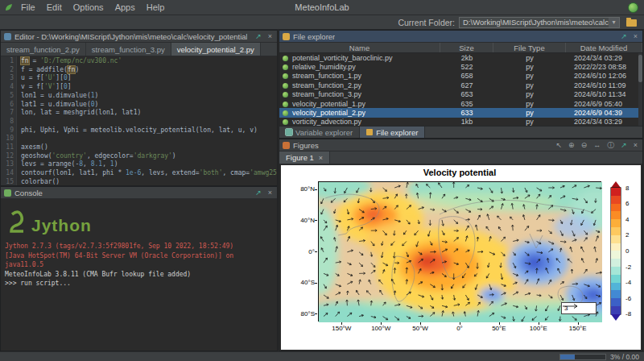 Image resolution: width=644 pixels, height=361 pixels. Describe the element at coordinates (116, 164) in the screenshot. I see `code-token: )` at that location.